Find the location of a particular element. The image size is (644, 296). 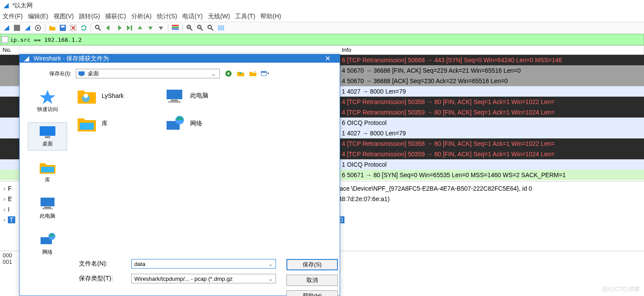

tb-first is located at coordinates (140, 28).